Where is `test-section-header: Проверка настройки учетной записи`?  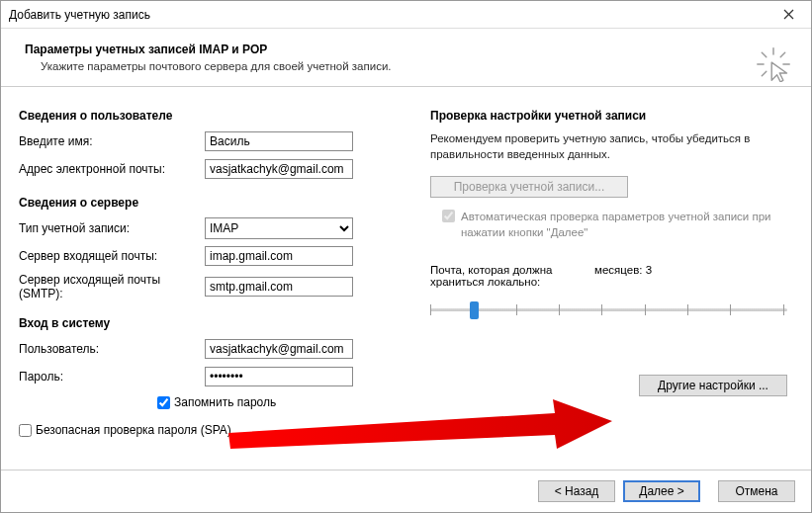 test-section-header: Проверка настройки учетной записи is located at coordinates (609, 116).